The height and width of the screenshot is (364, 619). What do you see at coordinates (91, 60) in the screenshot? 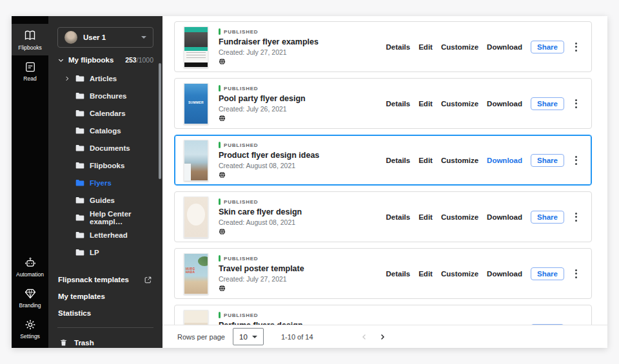
I see `my-flipbooks-label: My flipbooks` at bounding box center [91, 60].